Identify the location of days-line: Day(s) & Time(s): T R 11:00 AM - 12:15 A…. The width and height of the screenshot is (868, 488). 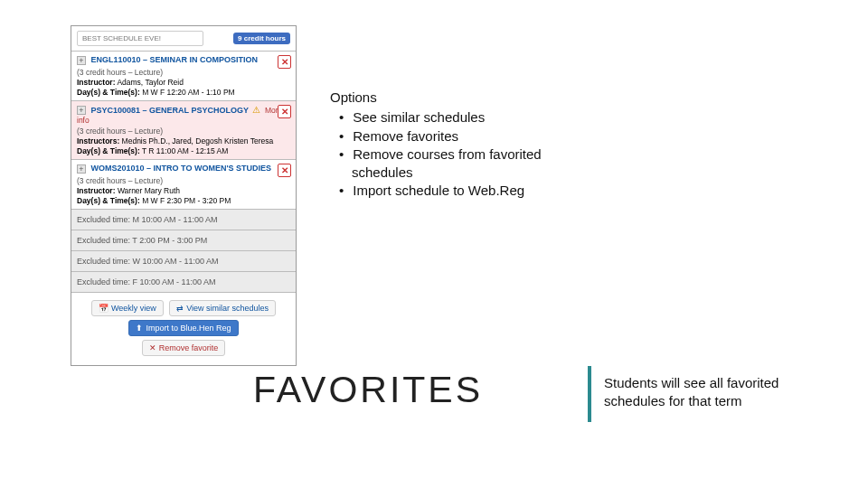
(184, 151).